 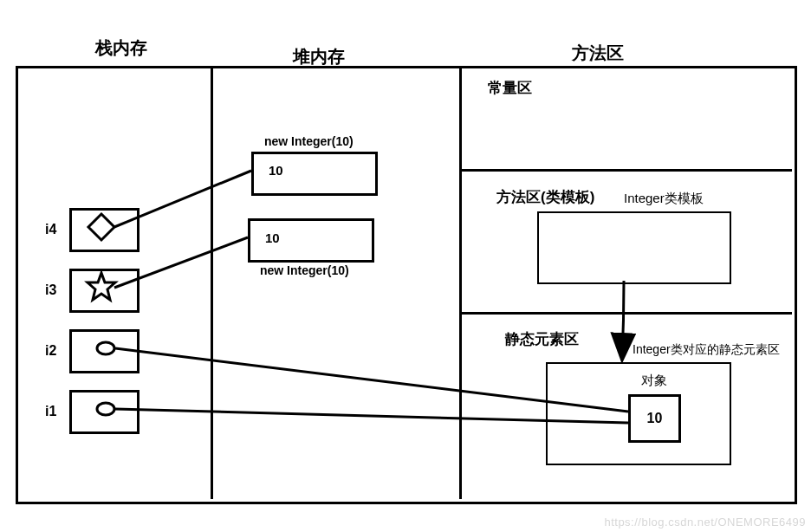 I want to click on divider-heap-method, so click(x=461, y=282).